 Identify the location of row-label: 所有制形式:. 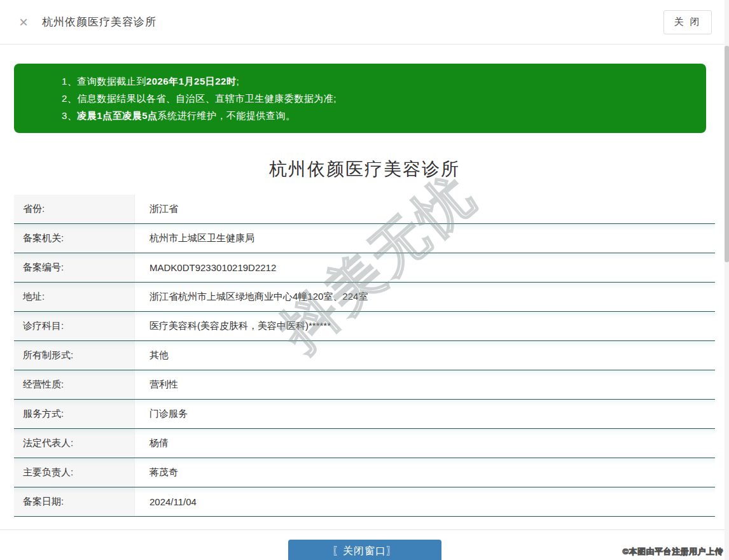
(74, 355).